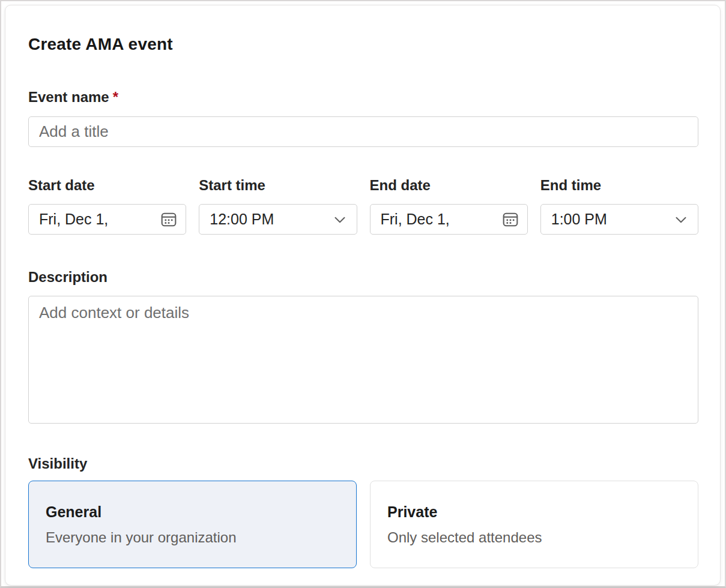 The height and width of the screenshot is (588, 726). Describe the element at coordinates (534, 524) in the screenshot. I see `visibility-option-private: Private Only selected attendees` at that location.